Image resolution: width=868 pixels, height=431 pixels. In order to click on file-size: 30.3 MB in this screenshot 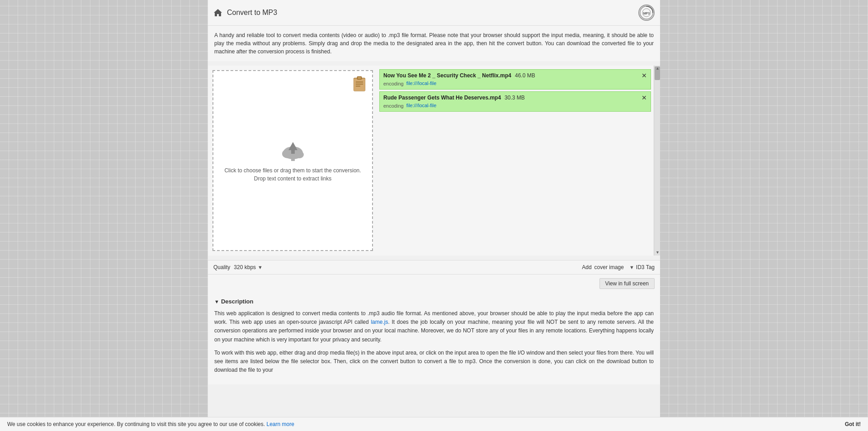, I will do `click(514, 98)`.